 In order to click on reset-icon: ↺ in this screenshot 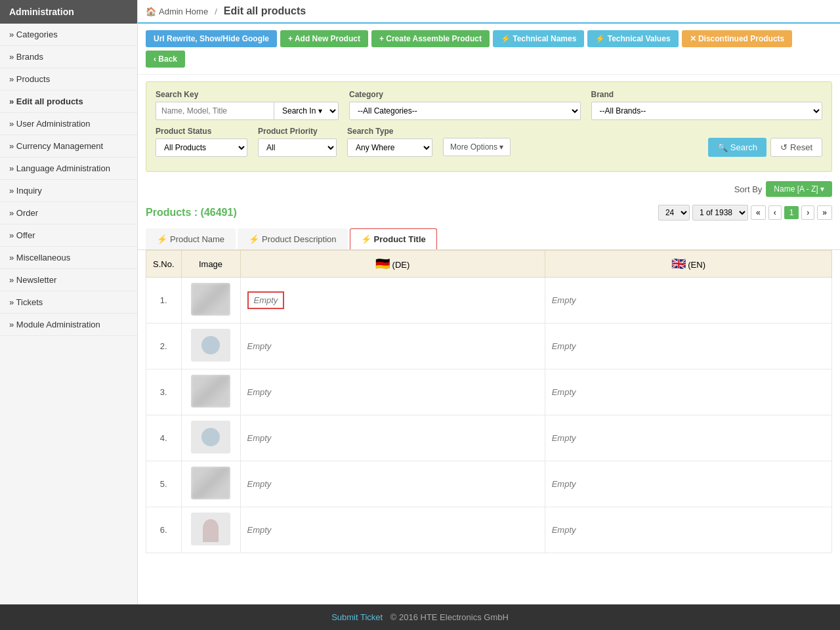, I will do `click(784, 147)`.